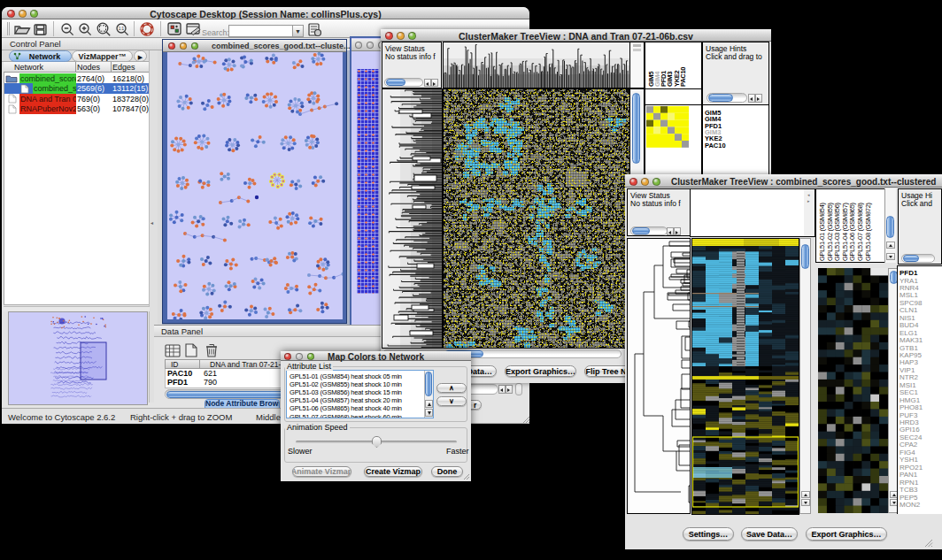 The width and height of the screenshot is (942, 560). What do you see at coordinates (122, 28) in the screenshot?
I see `svg-text: 1:1` at bounding box center [122, 28].